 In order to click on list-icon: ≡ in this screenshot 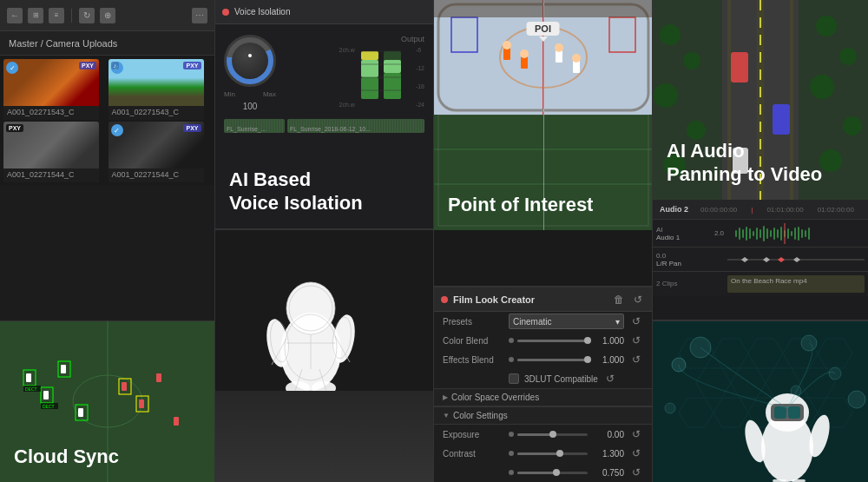, I will do `click(56, 16)`.